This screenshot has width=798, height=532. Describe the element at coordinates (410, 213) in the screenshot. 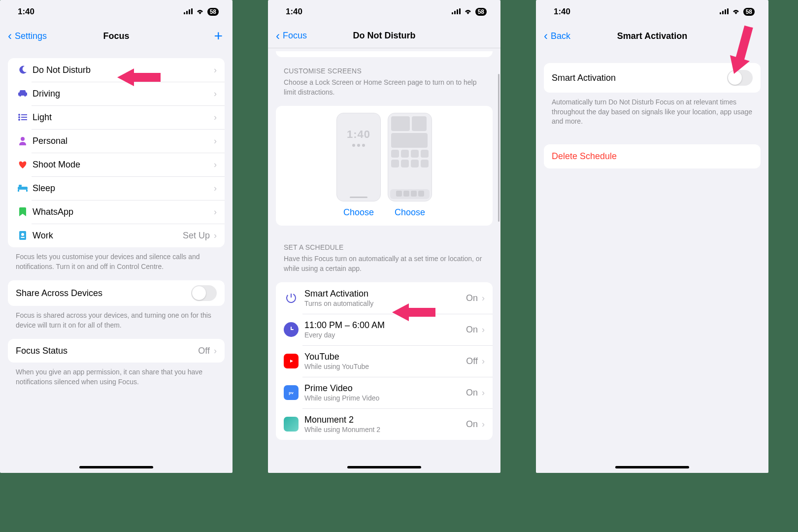

I see `choose-home-button: Choose` at that location.